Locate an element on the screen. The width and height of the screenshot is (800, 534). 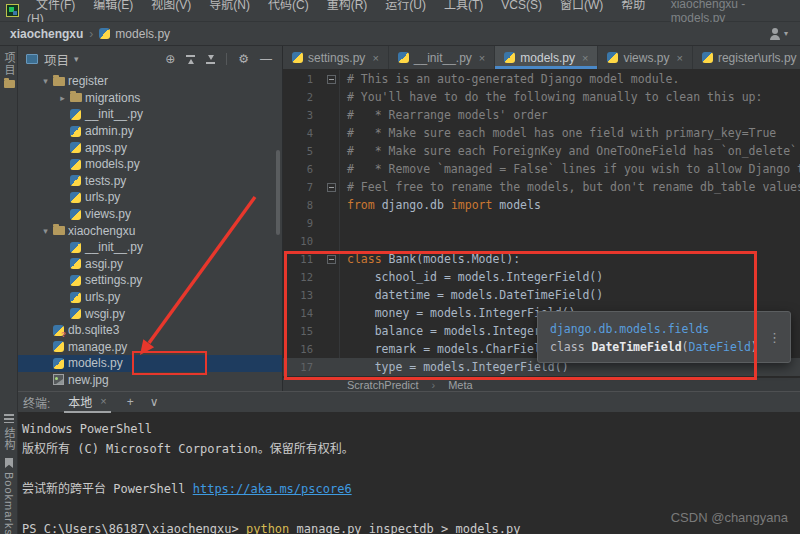
code-text: # * Rearrange models' order is located at coordinates (448, 115).